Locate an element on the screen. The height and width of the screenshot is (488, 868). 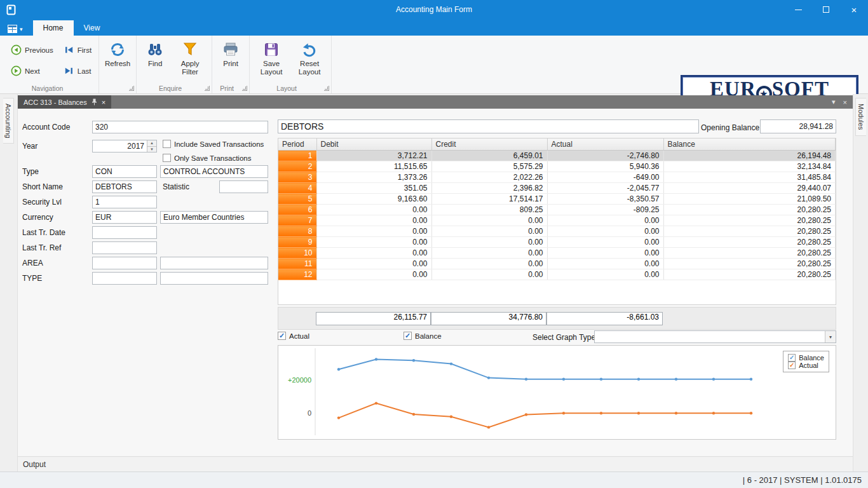
include-saved-checkbox is located at coordinates (166, 144).